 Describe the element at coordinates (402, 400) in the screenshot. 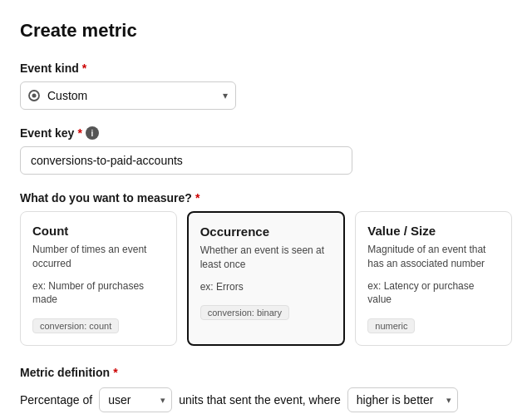

I see `direction-dropdown-wrapper: higher is better lower is better ▾` at that location.